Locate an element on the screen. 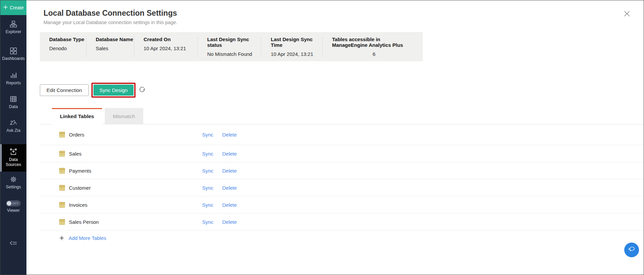 This screenshot has height=275, width=644. info-col-database-type: Database Type Denodo is located at coordinates (63, 47).